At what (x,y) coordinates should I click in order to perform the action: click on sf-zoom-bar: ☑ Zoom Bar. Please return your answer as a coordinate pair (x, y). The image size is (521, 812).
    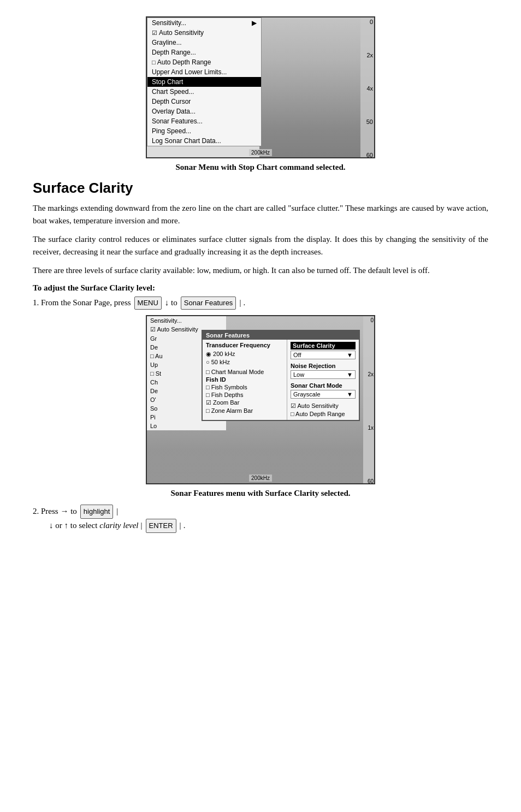
    Looking at the image, I should click on (245, 403).